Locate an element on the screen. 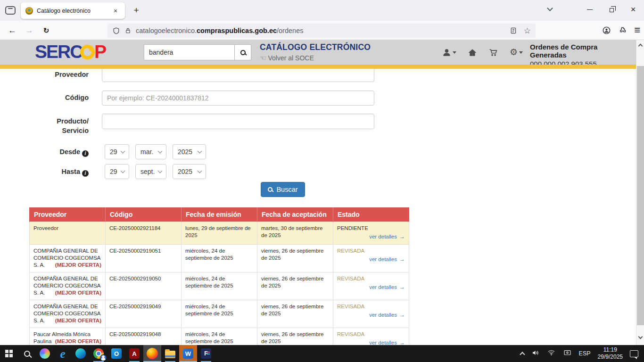  extensions-puzzle-icon is located at coordinates (622, 30).